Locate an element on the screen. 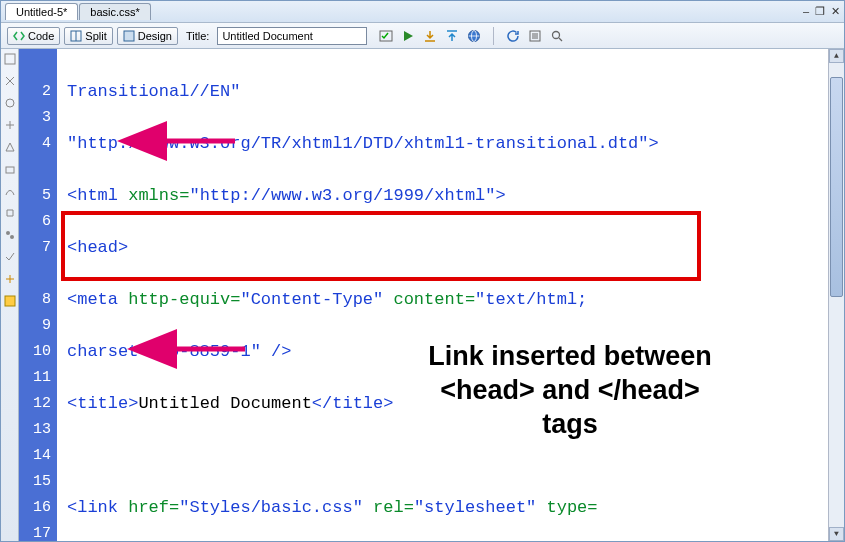 Image resolution: width=845 pixels, height=542 pixels. toolbar: Code Split Design Title: is located at coordinates (422, 36).